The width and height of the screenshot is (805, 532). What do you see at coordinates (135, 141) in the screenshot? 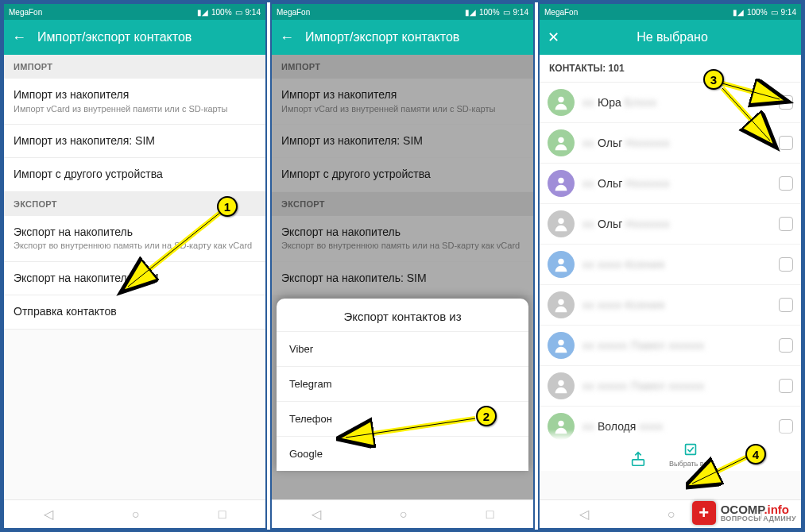
I see `item-import-sim: Импорт из накопителя: SIM` at bounding box center [135, 141].